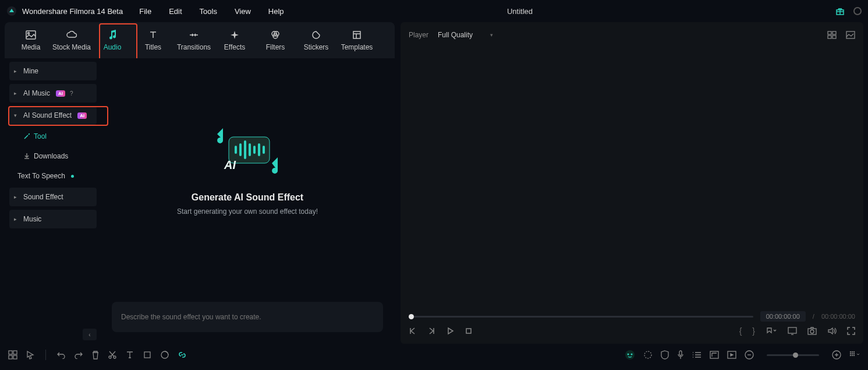 The height and width of the screenshot is (370, 868). Describe the element at coordinates (793, 355) in the screenshot. I see `zoom-slider` at that location.